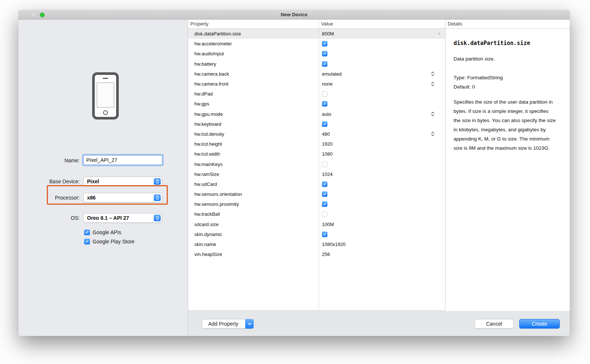  Describe the element at coordinates (123, 181) in the screenshot. I see `base-device-select: Pixel` at that location.